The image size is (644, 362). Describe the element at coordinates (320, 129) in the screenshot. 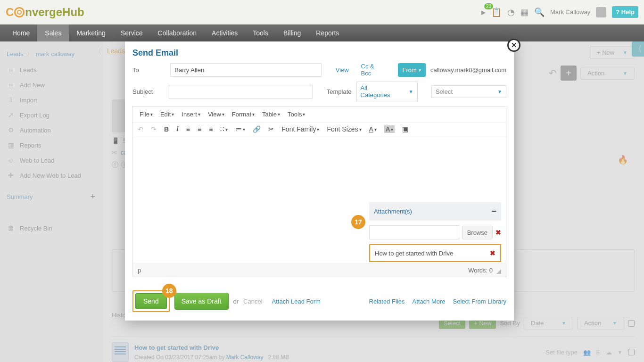

I see `editor-toolbar: ↶ ↷ B I ≡ ≡ ≡ ∷ ▾ ≔ ▾ 🔗 ✂ Font Family ▾ …` at that location.